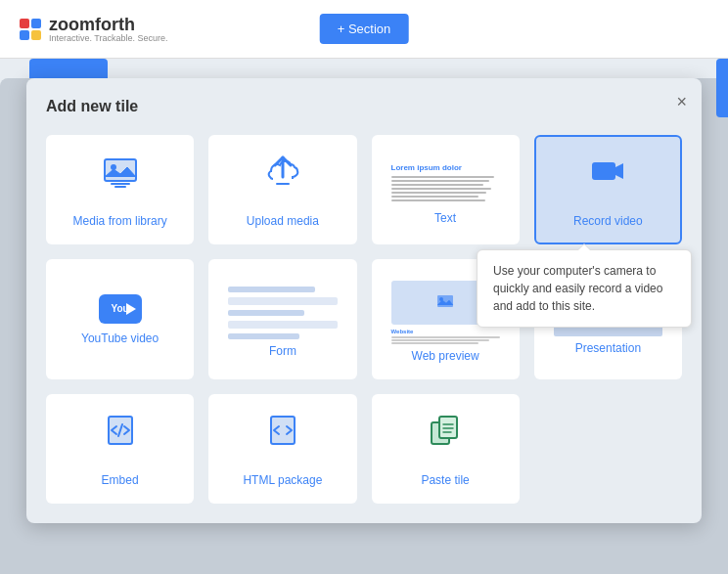 This screenshot has width=728, height=574. Describe the element at coordinates (446, 449) in the screenshot. I see `tile-paste: Paste tile` at that location.